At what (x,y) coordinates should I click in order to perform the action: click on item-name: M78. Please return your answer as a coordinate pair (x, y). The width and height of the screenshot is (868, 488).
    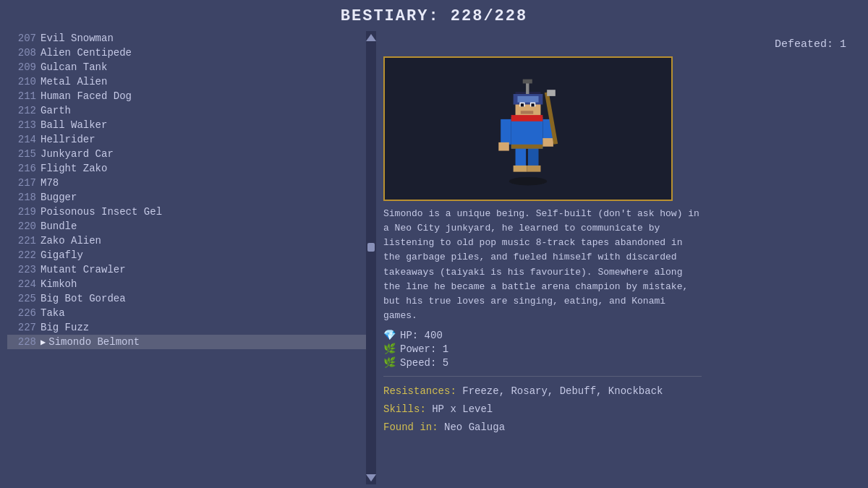
    Looking at the image, I should click on (49, 183).